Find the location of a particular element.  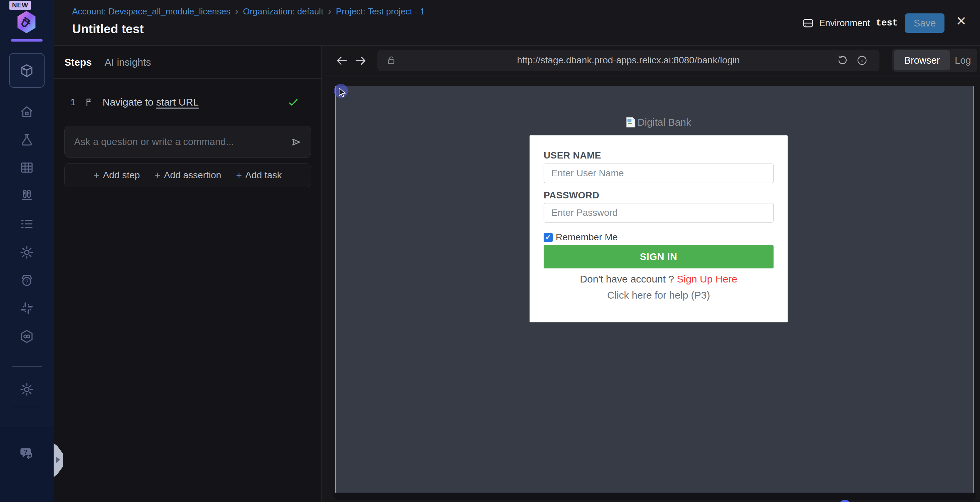

playback-bar: 02:00 LIVE 0.5x 1x 2x 4x 8x 16x skip ina… is located at coordinates (655, 496).